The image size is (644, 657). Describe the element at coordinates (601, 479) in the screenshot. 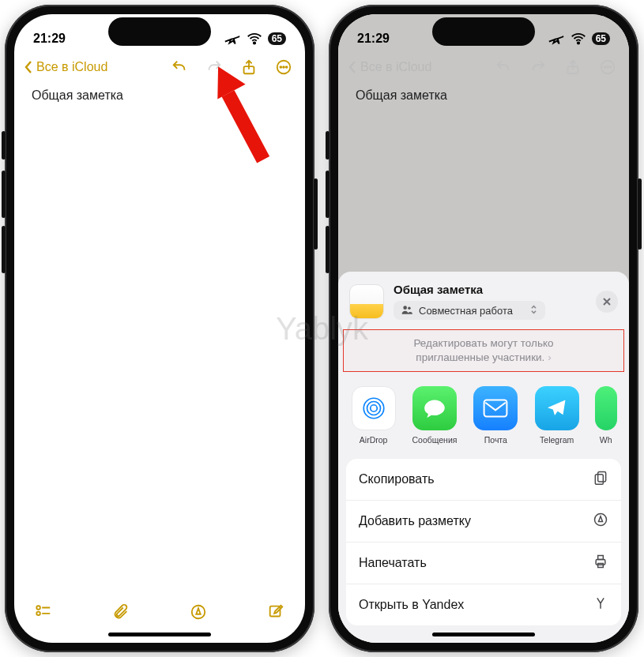

I see `copy-icon` at that location.